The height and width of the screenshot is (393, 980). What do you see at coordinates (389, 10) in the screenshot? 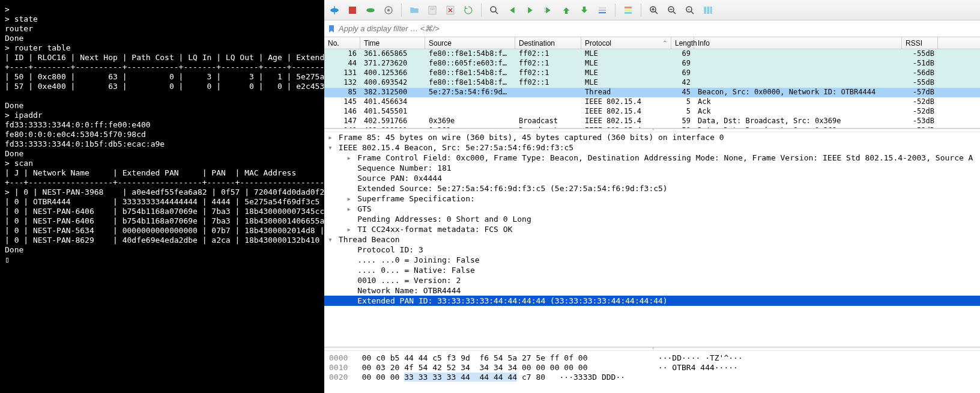
I see `capture-options-icon` at bounding box center [389, 10].